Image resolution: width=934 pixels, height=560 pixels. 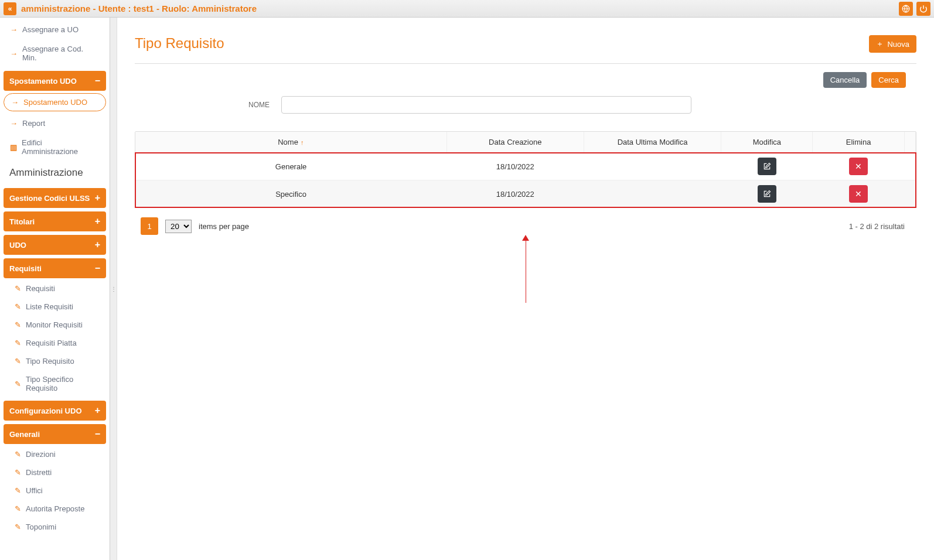 What do you see at coordinates (55, 221) in the screenshot?
I see `sidebar-section-titolari: Titolari+` at bounding box center [55, 221].